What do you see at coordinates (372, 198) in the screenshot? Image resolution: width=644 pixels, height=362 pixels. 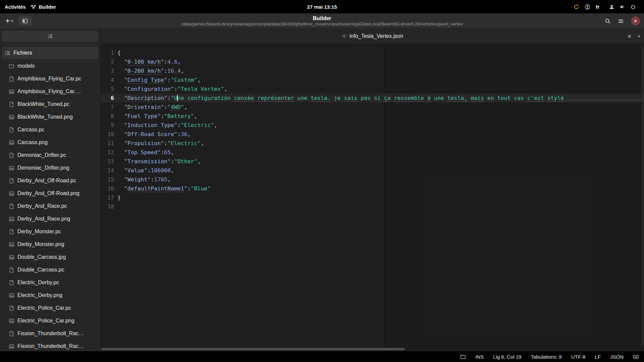 I see `code-line: 17}` at bounding box center [372, 198].